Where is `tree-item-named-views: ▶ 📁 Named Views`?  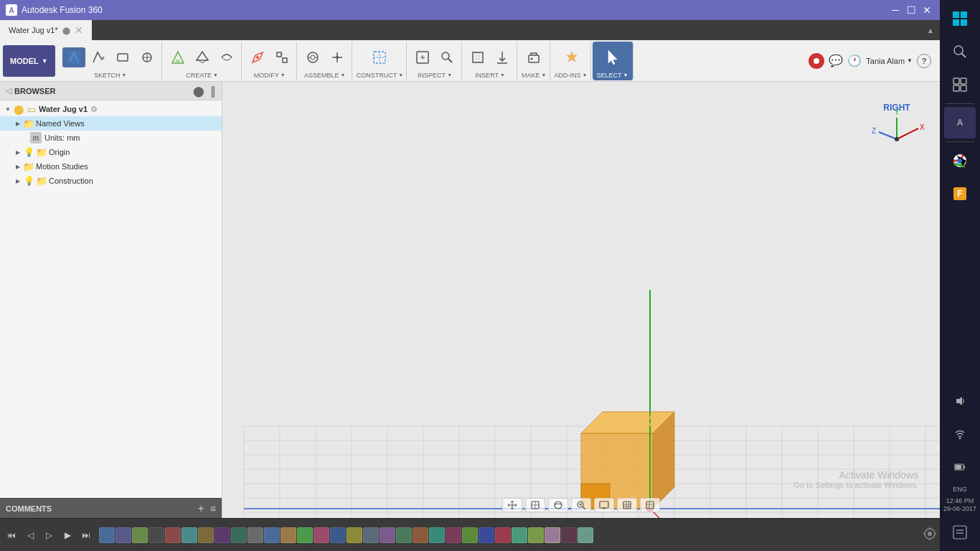 tree-item-named-views: ▶ 📁 Named Views is located at coordinates (110, 123).